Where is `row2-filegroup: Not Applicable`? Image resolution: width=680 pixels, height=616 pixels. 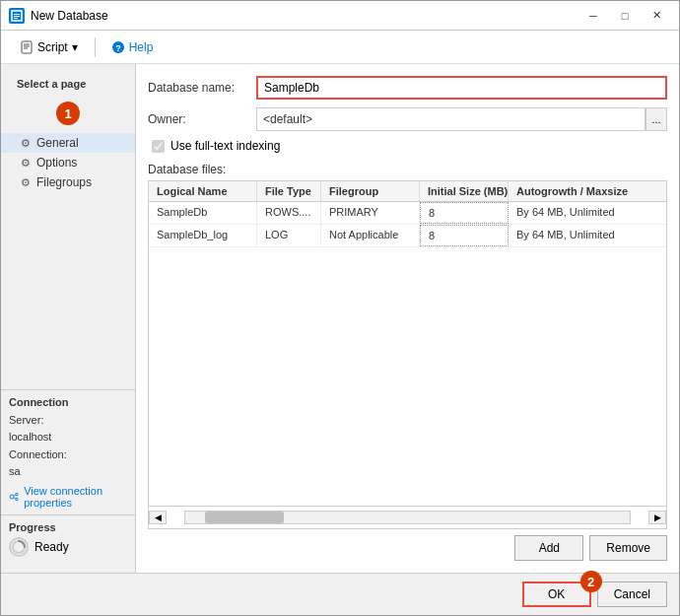
row2-filegroup: Not Applicable is located at coordinates (371, 236).